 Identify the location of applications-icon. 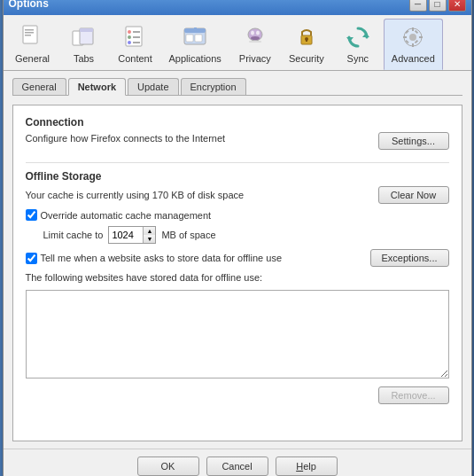
(195, 37).